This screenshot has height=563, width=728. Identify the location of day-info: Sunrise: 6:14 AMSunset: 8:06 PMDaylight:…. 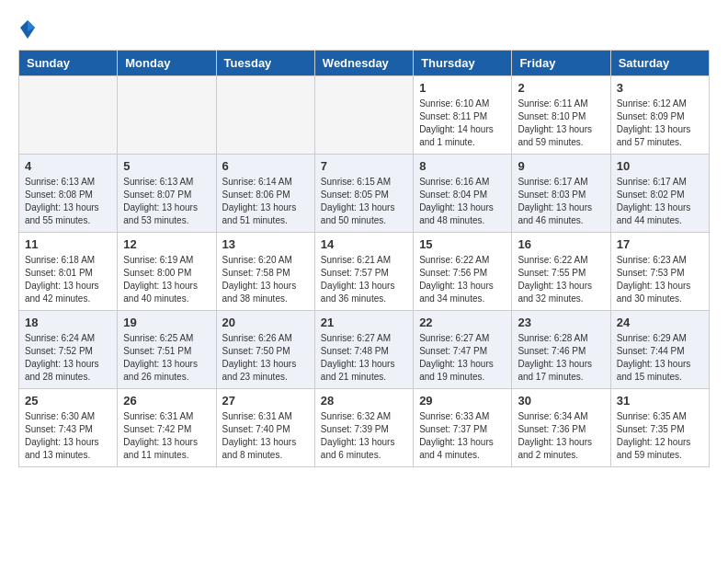
(266, 201).